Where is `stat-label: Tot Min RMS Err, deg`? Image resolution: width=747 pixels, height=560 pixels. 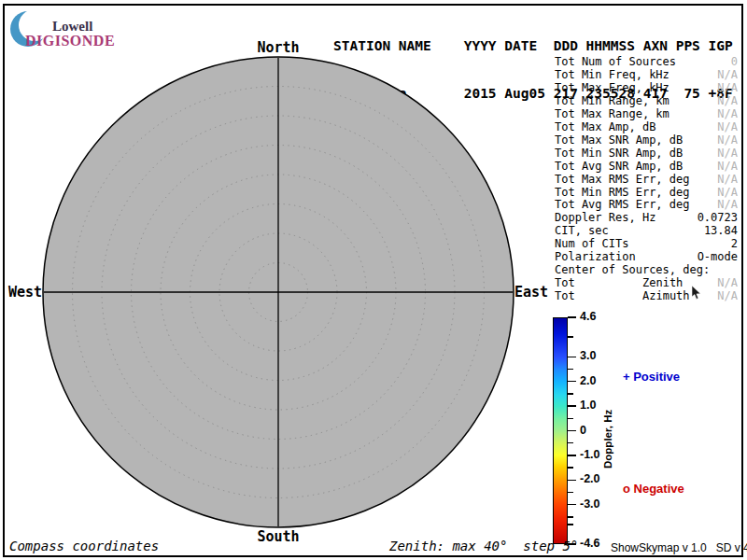
stat-label: Tot Min RMS Err, deg is located at coordinates (622, 193).